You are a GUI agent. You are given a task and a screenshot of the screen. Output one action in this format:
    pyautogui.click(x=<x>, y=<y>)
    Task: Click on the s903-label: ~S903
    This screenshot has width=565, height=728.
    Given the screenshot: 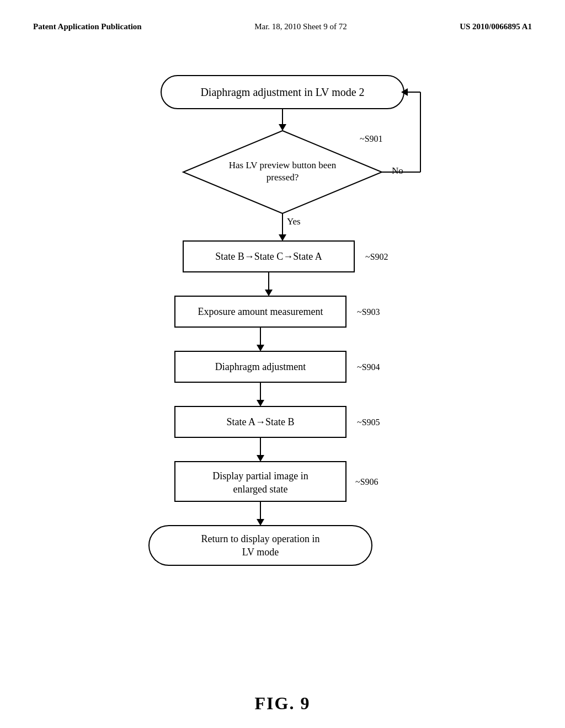 What is the action you would take?
    pyautogui.click(x=369, y=312)
    